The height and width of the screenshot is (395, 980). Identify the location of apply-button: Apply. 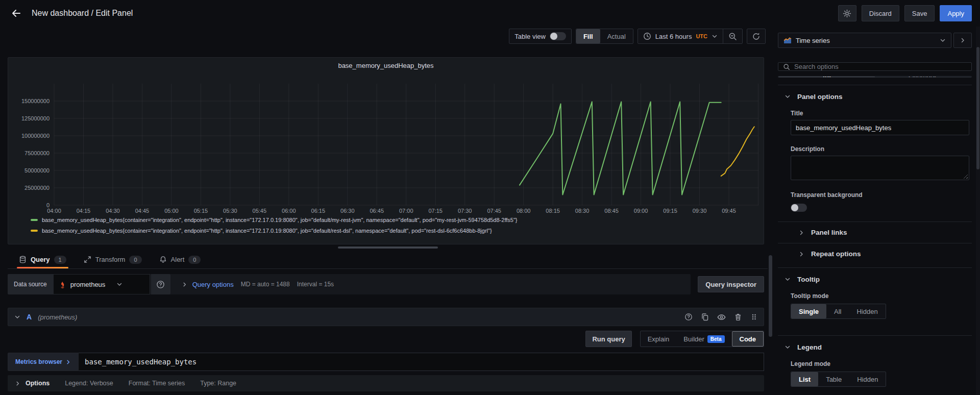
(955, 13).